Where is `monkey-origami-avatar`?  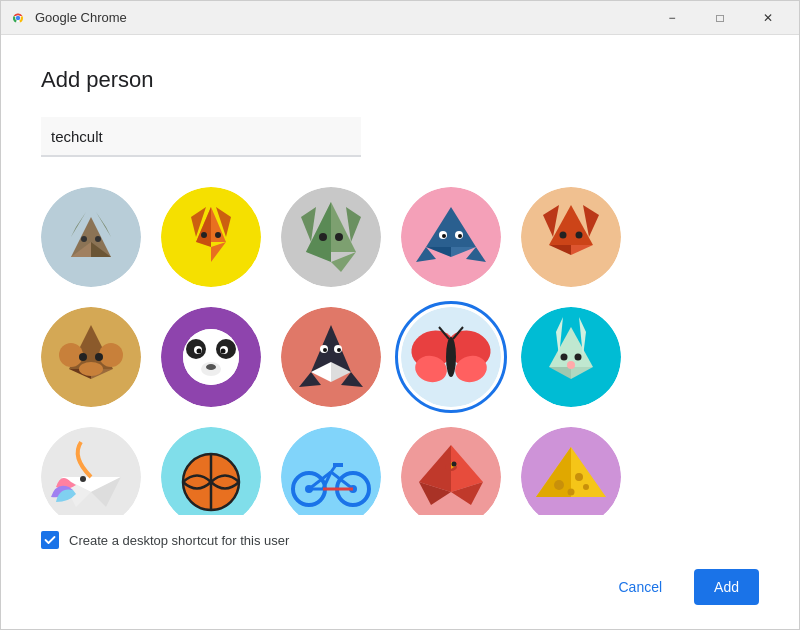
monkey-origami-avatar is located at coordinates (91, 357).